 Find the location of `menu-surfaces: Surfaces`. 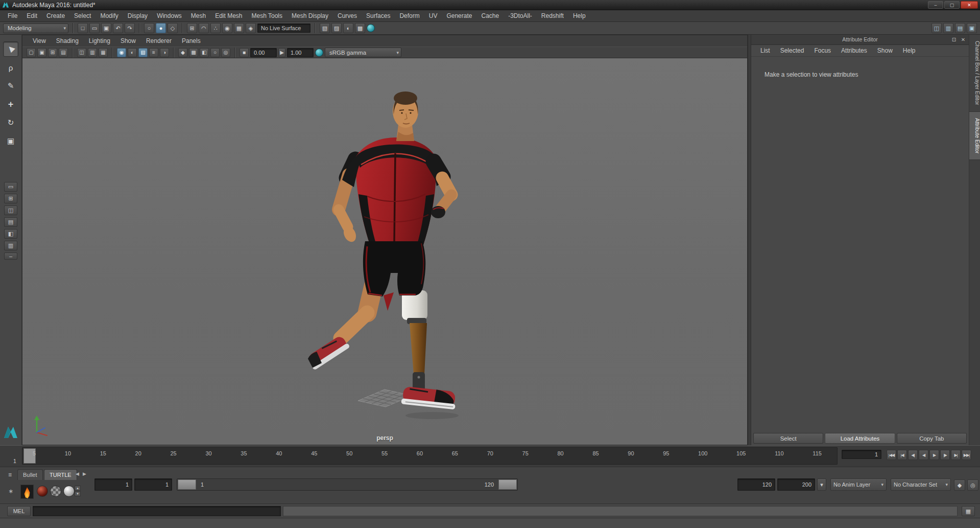

menu-surfaces: Surfaces is located at coordinates (378, 16).